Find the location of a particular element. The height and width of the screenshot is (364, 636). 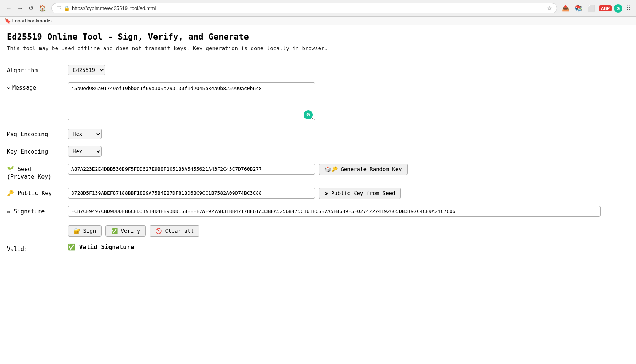

browser-chrome: ← → ↺ 🏠 🛡 🔒 ☆ 📥 📚 ⬜ ABP G ⠿ is located at coordinates (318, 8).